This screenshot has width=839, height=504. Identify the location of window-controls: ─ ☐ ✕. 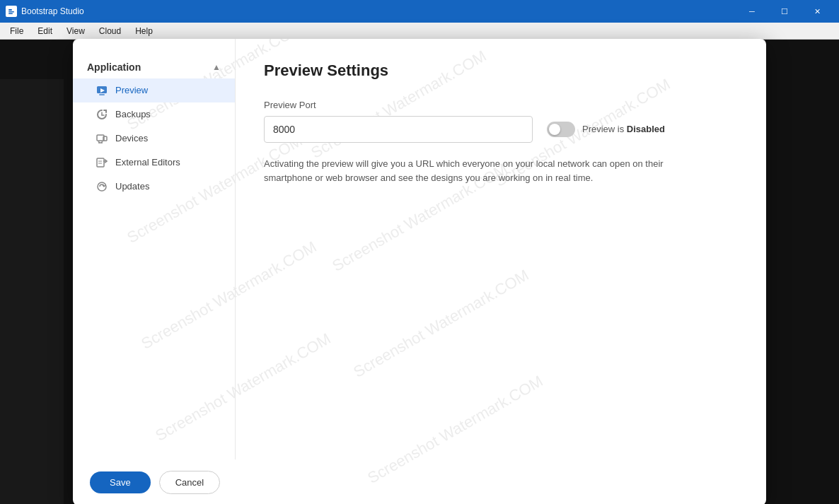
(785, 11).